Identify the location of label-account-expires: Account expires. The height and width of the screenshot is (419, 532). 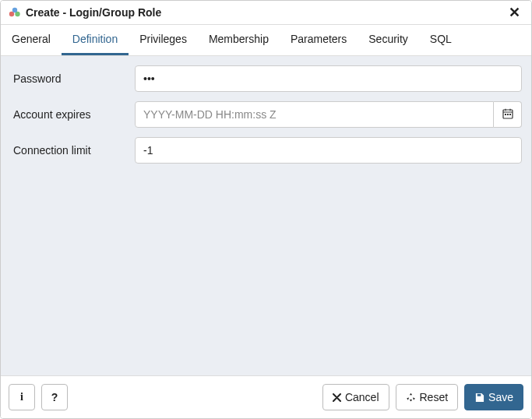
(72, 114).